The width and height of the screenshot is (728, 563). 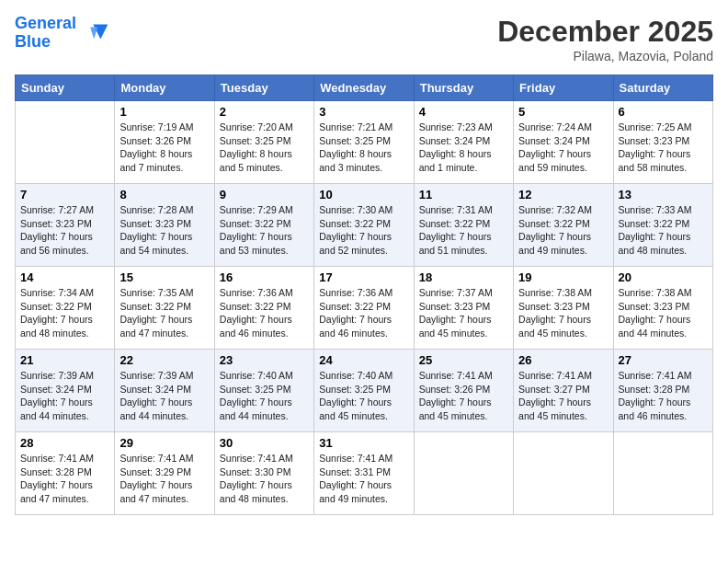 What do you see at coordinates (265, 278) in the screenshot?
I see `day-number: 16` at bounding box center [265, 278].